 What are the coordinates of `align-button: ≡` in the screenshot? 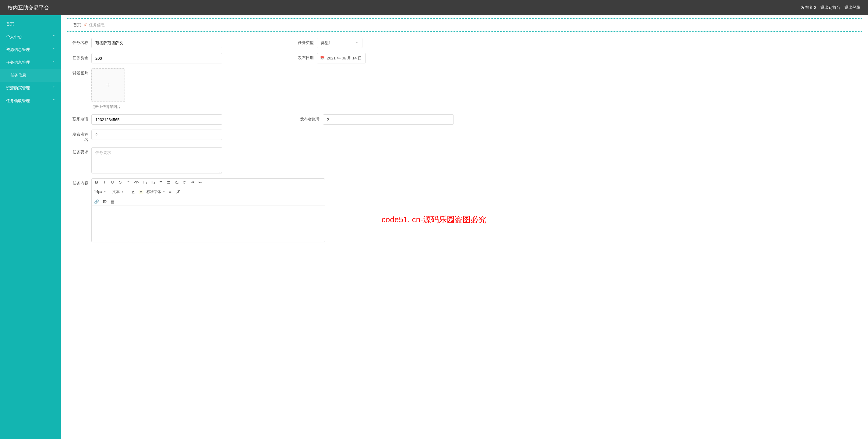 It's located at (170, 192).